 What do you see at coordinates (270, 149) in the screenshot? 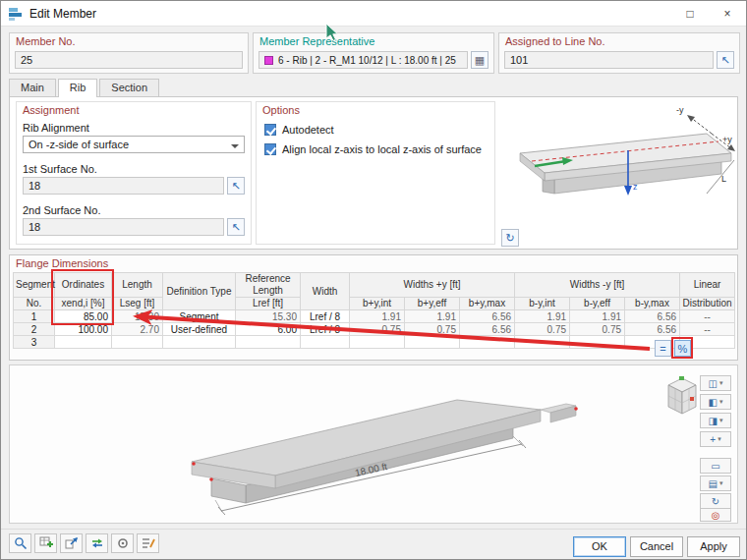
I see `align-z-axis-checkbox` at bounding box center [270, 149].